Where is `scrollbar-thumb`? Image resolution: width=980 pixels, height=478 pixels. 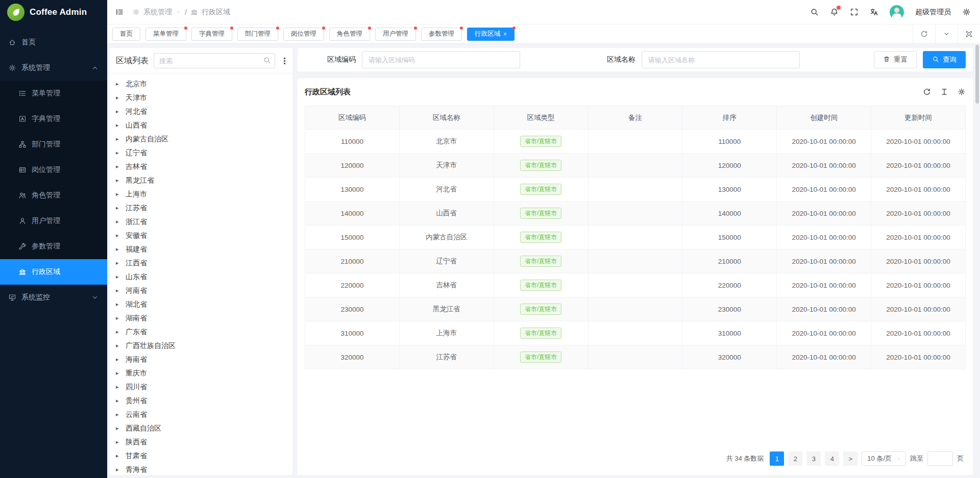 scrollbar-thumb is located at coordinates (977, 74).